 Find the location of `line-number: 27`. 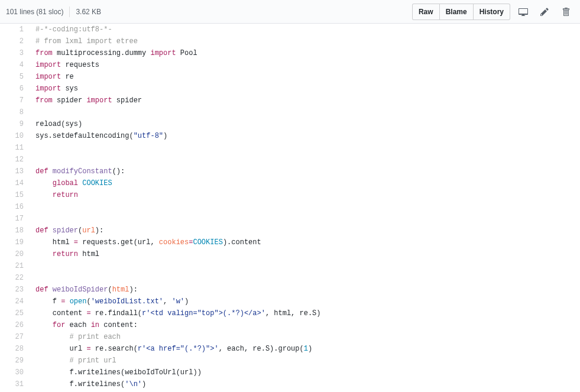

line-number: 27 is located at coordinates (15, 337).